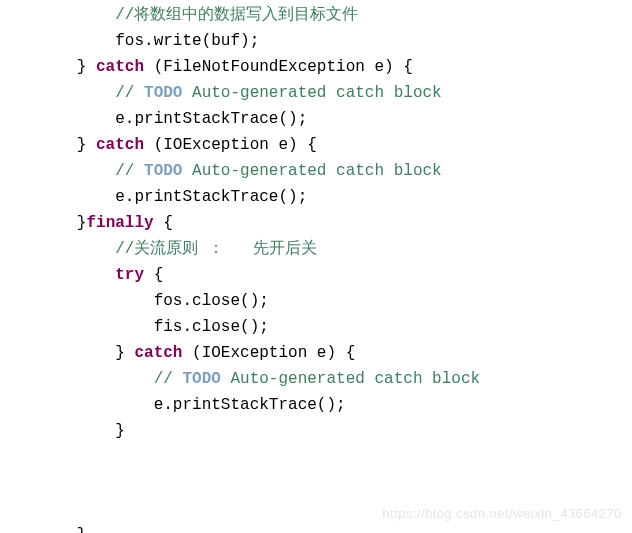 This screenshot has height=533, width=632. What do you see at coordinates (206, 67) in the screenshot?
I see `line: } catch (FileNotFoundException e) {` at bounding box center [206, 67].